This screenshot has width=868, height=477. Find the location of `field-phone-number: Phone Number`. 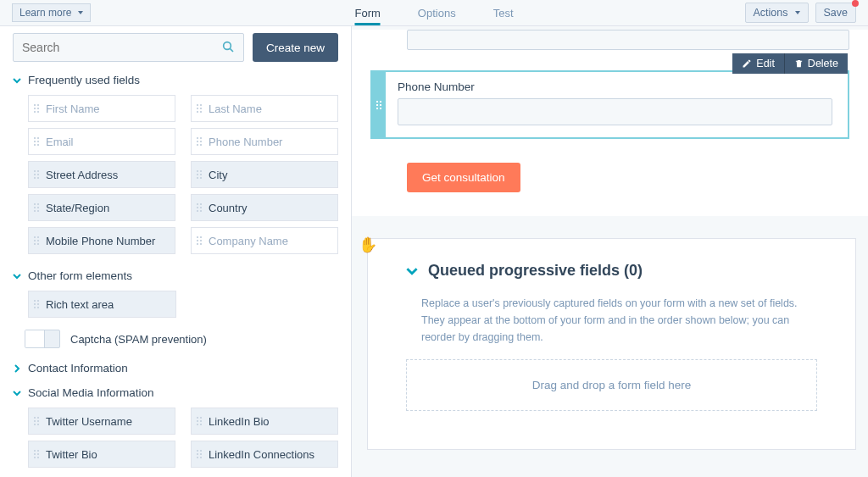

field-phone-number: Phone Number is located at coordinates (264, 141).